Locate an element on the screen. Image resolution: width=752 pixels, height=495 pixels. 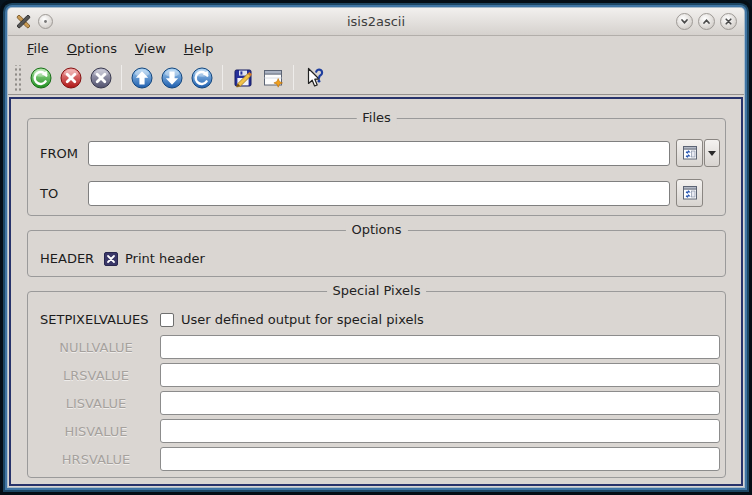
chevron-up-icon is located at coordinates (706, 22).